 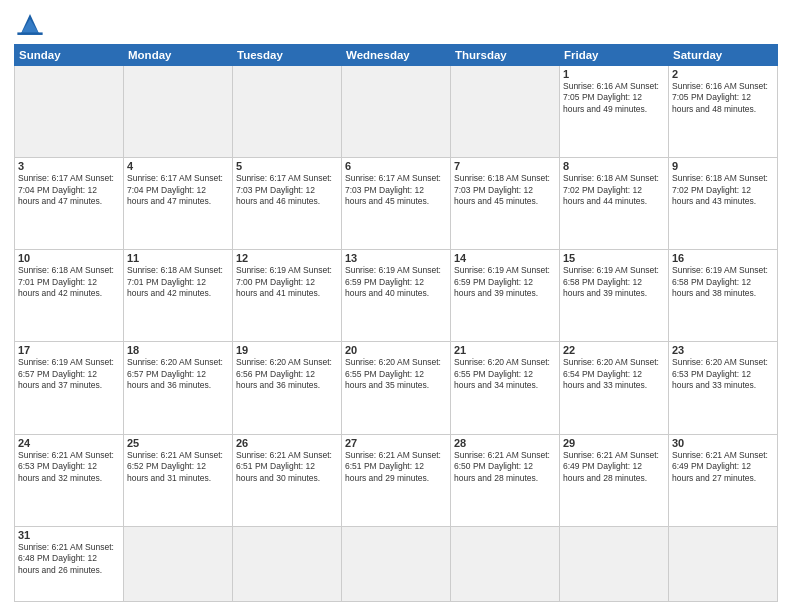 What do you see at coordinates (70, 388) in the screenshot?
I see `calendar-cell: 17Sunrise: 6:19 AM Sunset: 6:57 PM Dayli…` at bounding box center [70, 388].